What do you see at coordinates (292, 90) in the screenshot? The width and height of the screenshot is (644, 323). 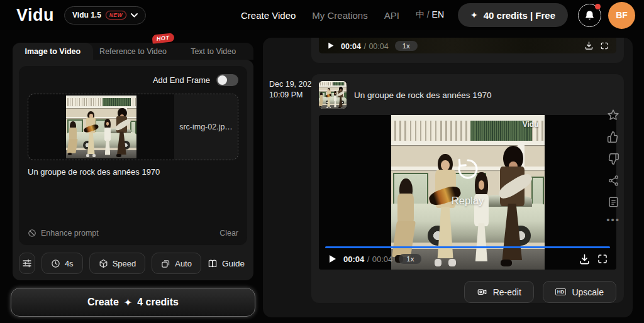 I see `generation-timestamp: Dec 19, 2024 10:09 PM` at bounding box center [292, 90].